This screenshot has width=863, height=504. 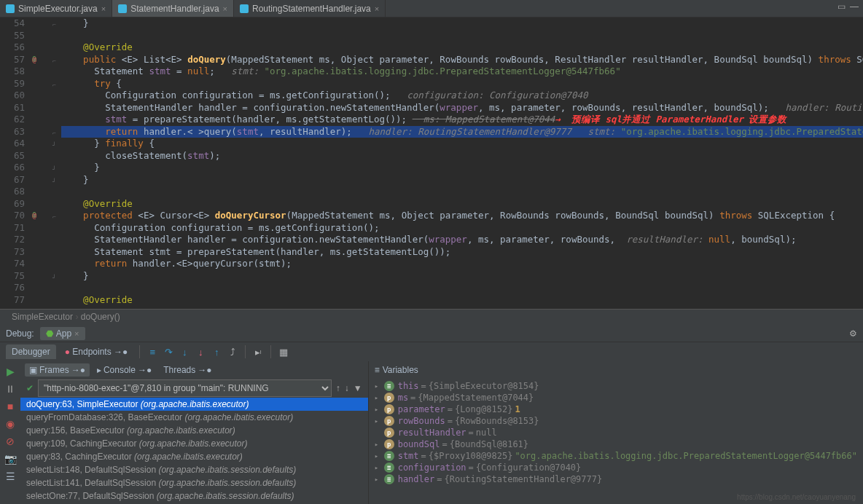 I want to click on stack-frame: query:83, CachingExecutor (org.apache.ib…, so click(x=194, y=457).